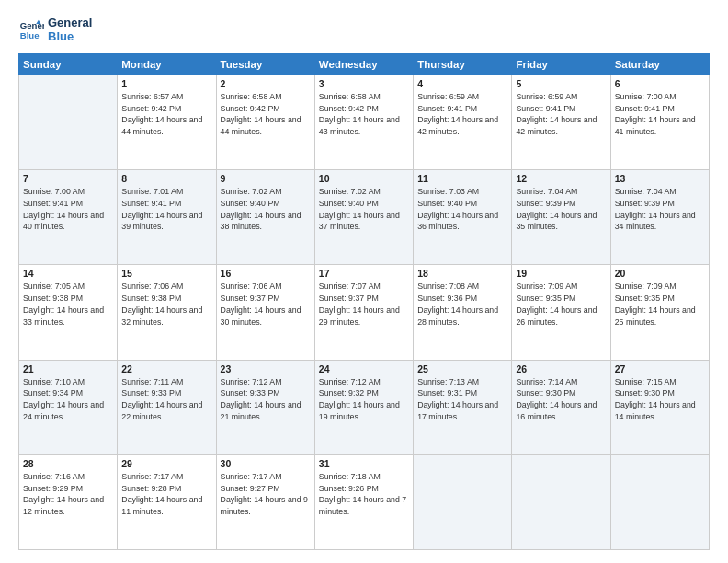 This screenshot has width=728, height=563. What do you see at coordinates (167, 313) in the screenshot?
I see `day-cell: 15Sunrise: 7:06 AMSunset: 9:38 PMDayligh…` at bounding box center [167, 313].